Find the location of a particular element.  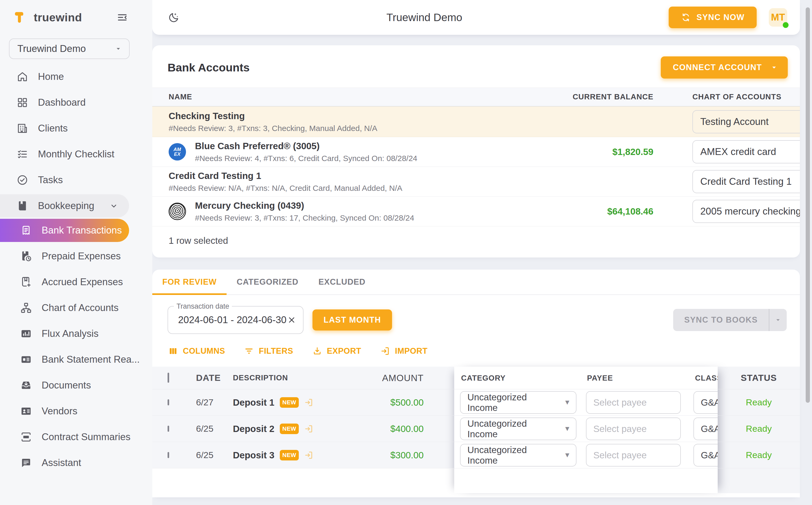

clear-date-icon is located at coordinates (292, 320).